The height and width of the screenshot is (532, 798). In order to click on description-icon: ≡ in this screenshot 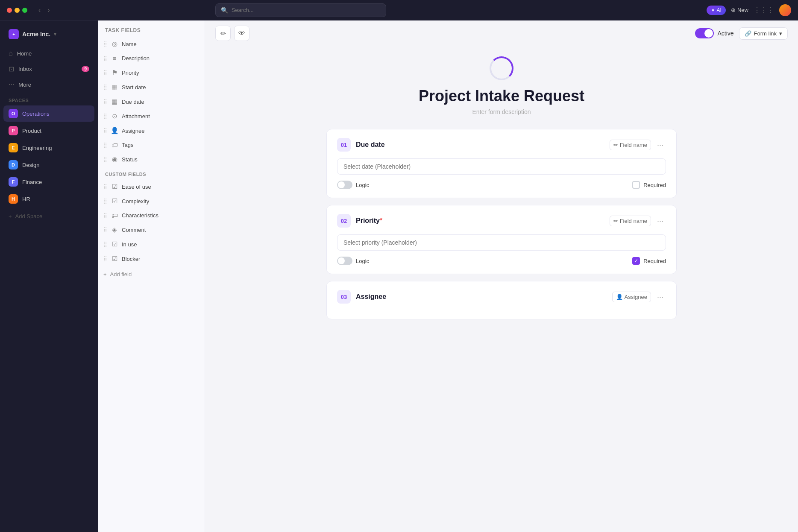, I will do `click(114, 58)`.